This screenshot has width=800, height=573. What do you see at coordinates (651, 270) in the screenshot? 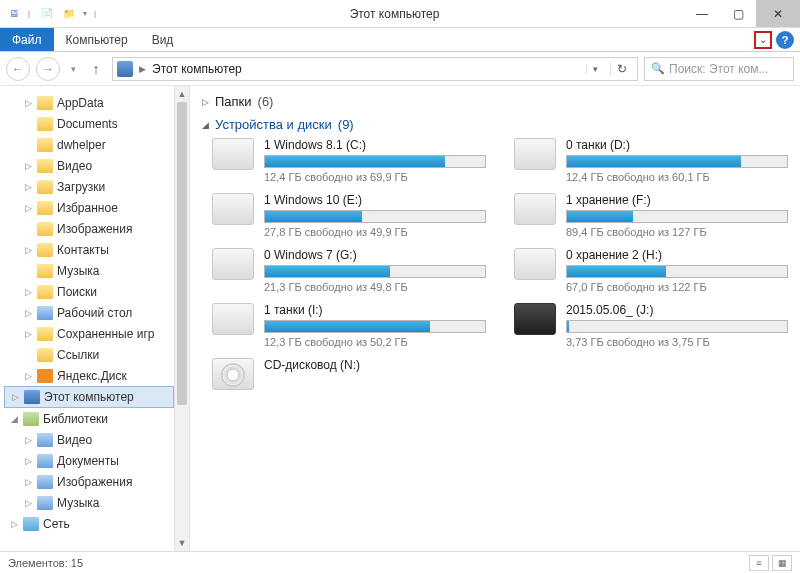
I see `drive-item: 0 хранение 2 (H:)67,0 ГБ свободно из 122…` at bounding box center [651, 270].